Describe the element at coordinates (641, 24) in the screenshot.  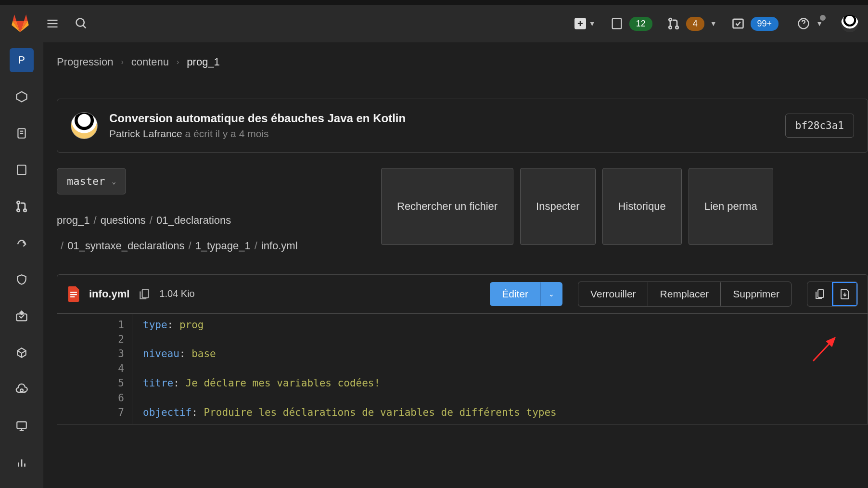
I see `issues-badge: 12` at that location.